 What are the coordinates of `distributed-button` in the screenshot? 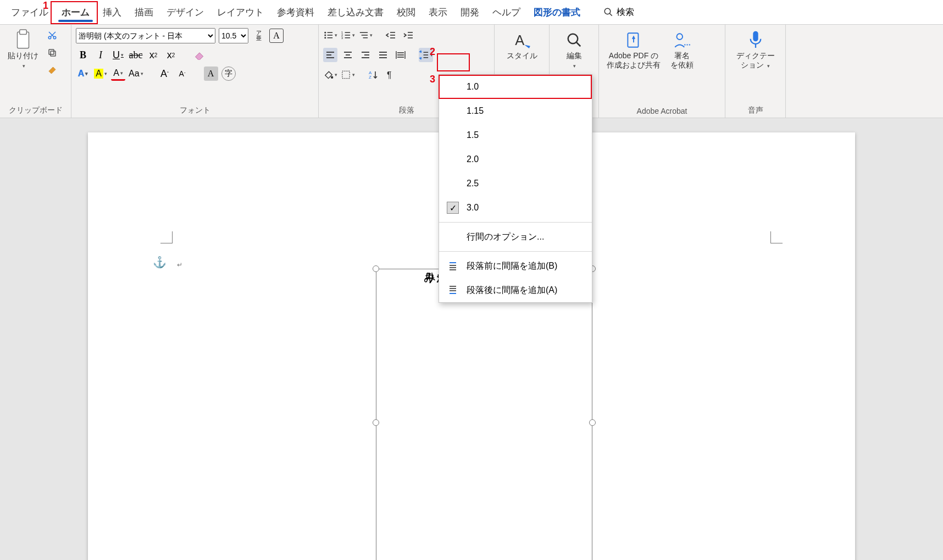 It's located at (401, 55).